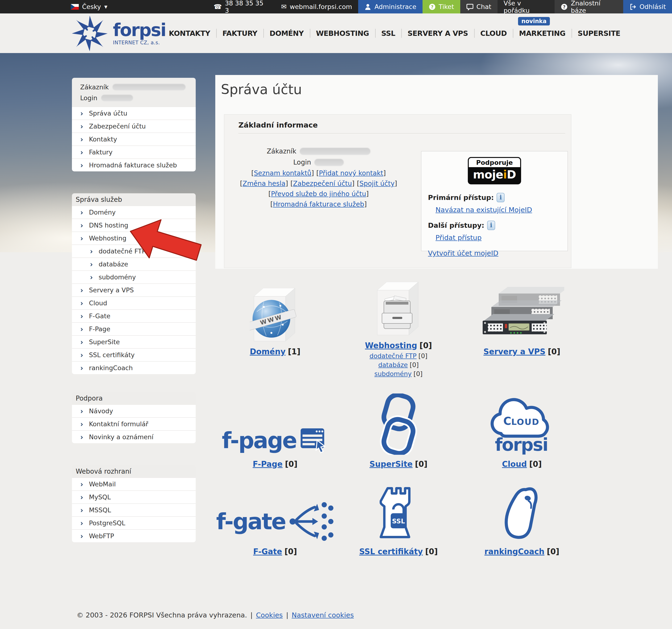 The width and height of the screenshot is (672, 629). I want to click on cookie-settings-link: Nastavení cookies, so click(323, 615).